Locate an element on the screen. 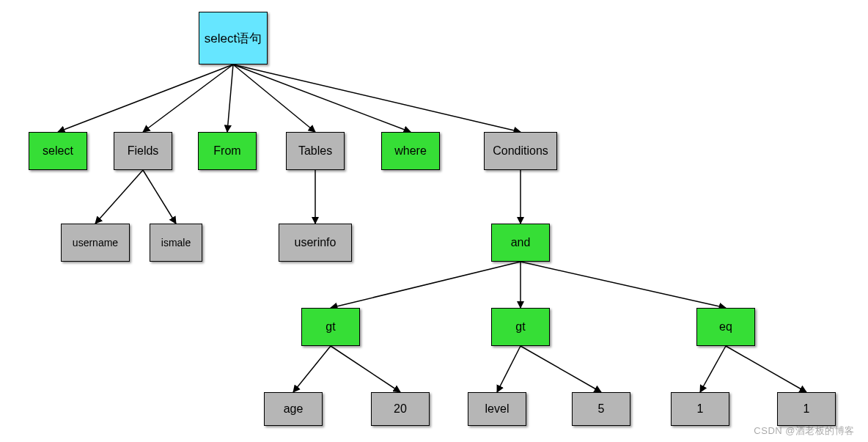 The image size is (868, 442). node-and: and is located at coordinates (521, 243).